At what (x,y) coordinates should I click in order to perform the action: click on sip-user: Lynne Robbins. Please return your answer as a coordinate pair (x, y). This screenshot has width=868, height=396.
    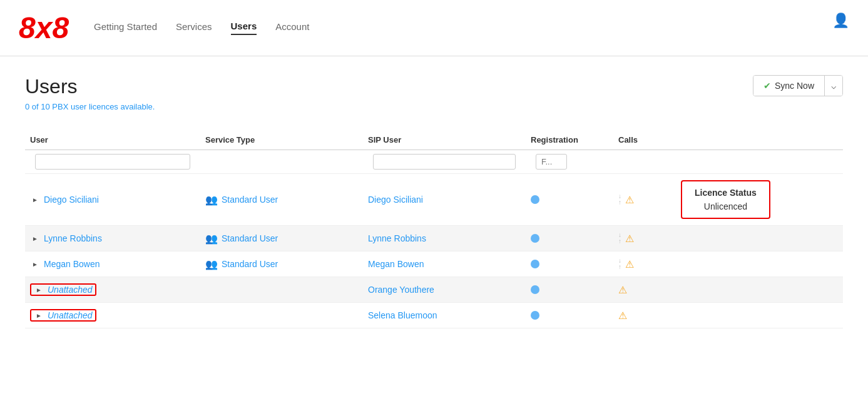
    Looking at the image, I should click on (397, 238).